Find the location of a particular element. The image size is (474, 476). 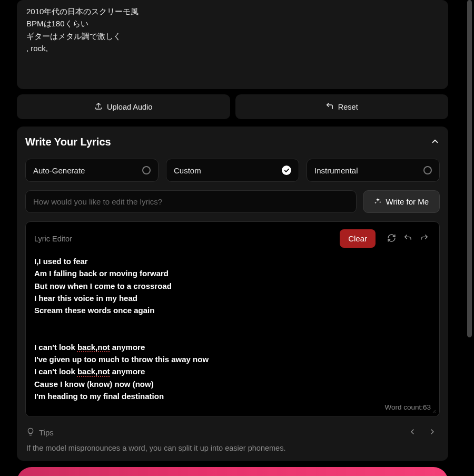

collapse-toggle is located at coordinates (435, 142).